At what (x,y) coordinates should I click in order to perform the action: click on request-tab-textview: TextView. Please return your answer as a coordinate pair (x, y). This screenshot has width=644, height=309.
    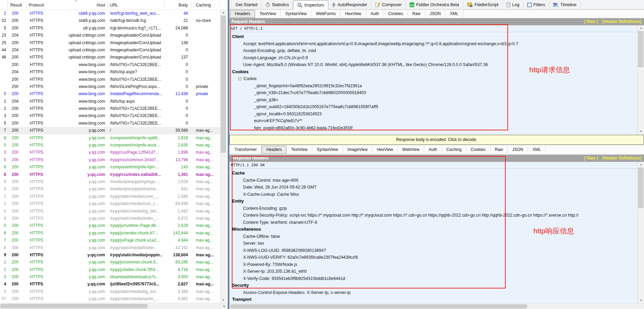
    Looking at the image, I should click on (268, 14).